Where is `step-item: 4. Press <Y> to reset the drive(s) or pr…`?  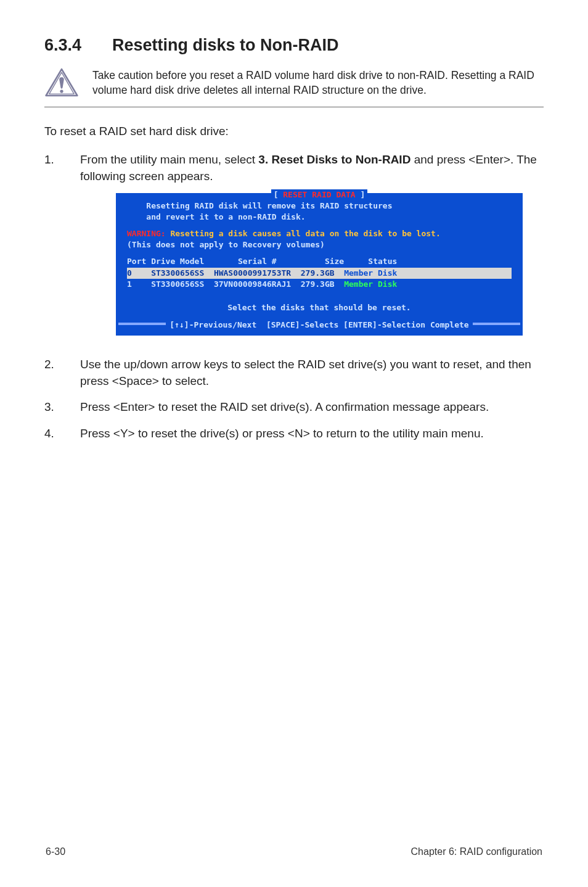 step-item: 4. Press <Y> to reset the drive(s) or pr… is located at coordinates (294, 434).